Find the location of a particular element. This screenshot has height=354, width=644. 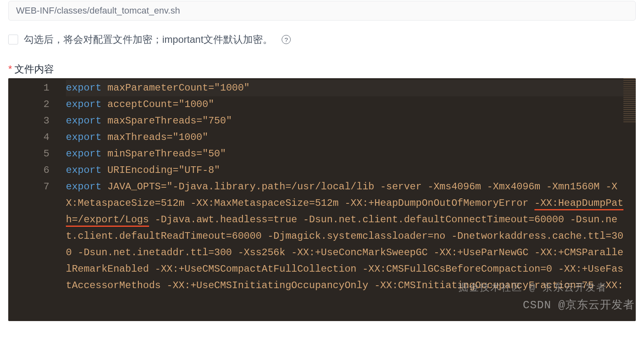

encrypt-checkbox is located at coordinates (13, 40).